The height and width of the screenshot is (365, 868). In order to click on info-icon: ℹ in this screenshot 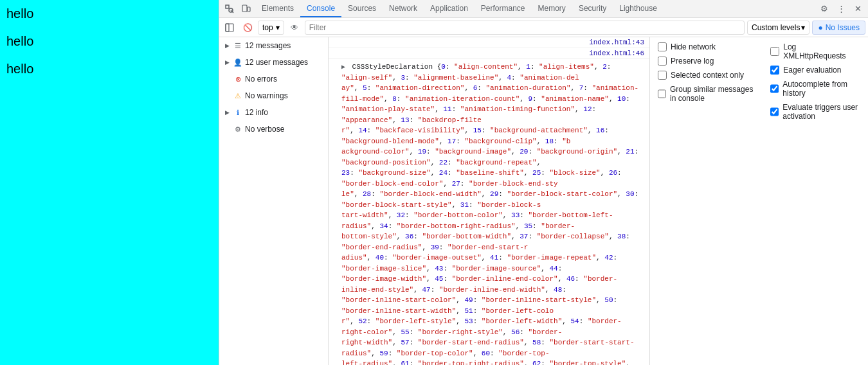, I will do `click(238, 112)`.